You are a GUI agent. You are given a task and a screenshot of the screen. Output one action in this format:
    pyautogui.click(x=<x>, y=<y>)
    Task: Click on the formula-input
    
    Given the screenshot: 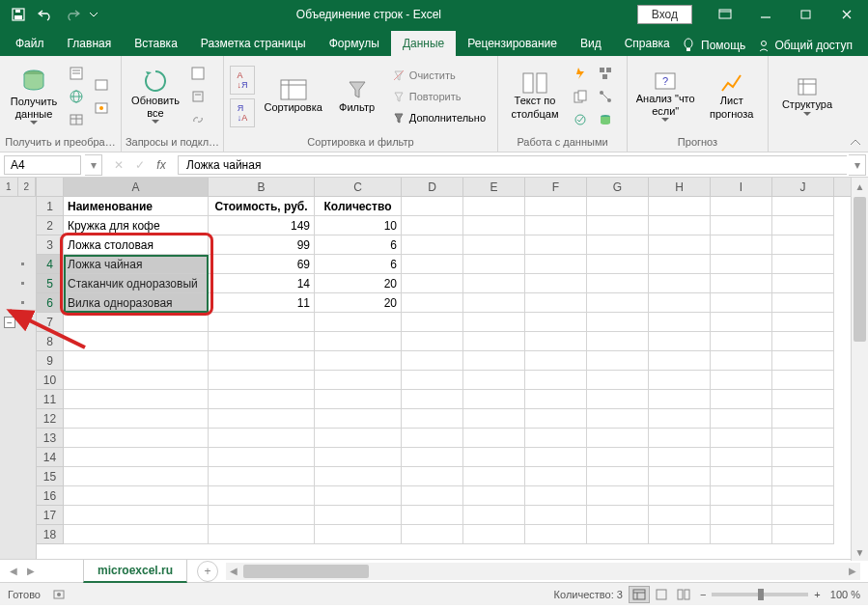 What is the action you would take?
    pyautogui.click(x=512, y=165)
    